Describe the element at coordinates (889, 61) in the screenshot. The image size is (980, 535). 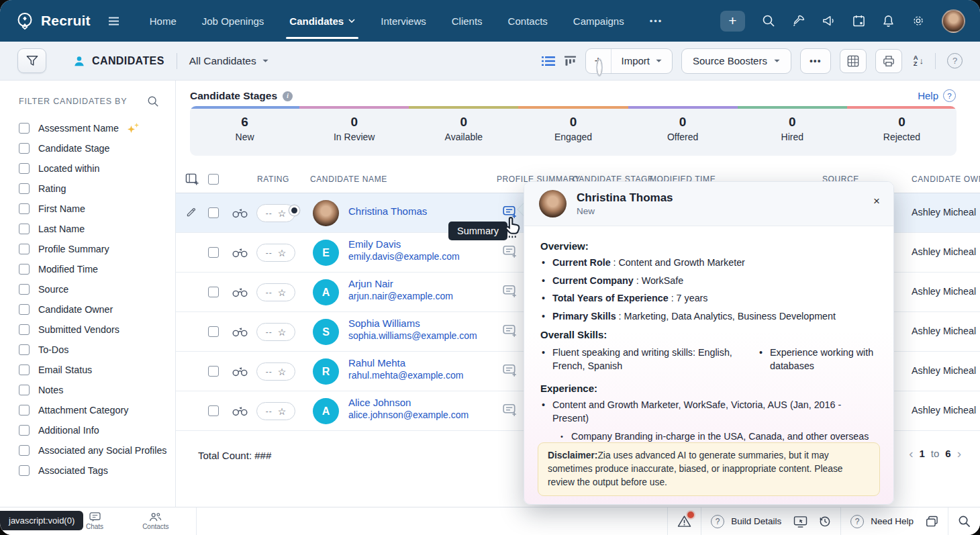
I see `print-button` at that location.